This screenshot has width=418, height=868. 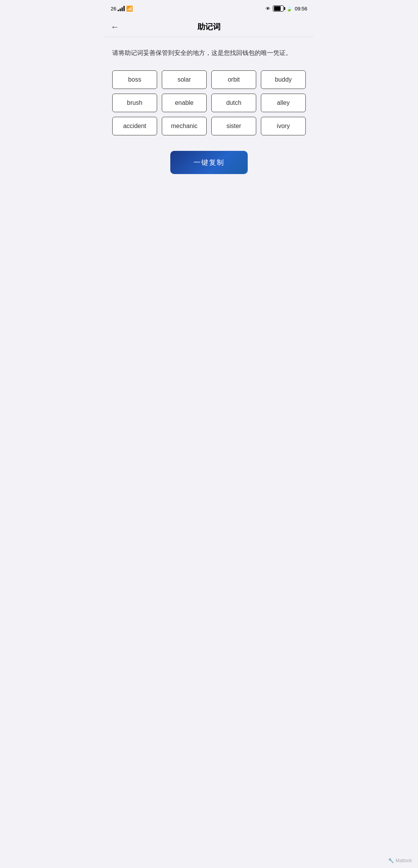 I want to click on mnemonic-word-item: brush, so click(x=135, y=103).